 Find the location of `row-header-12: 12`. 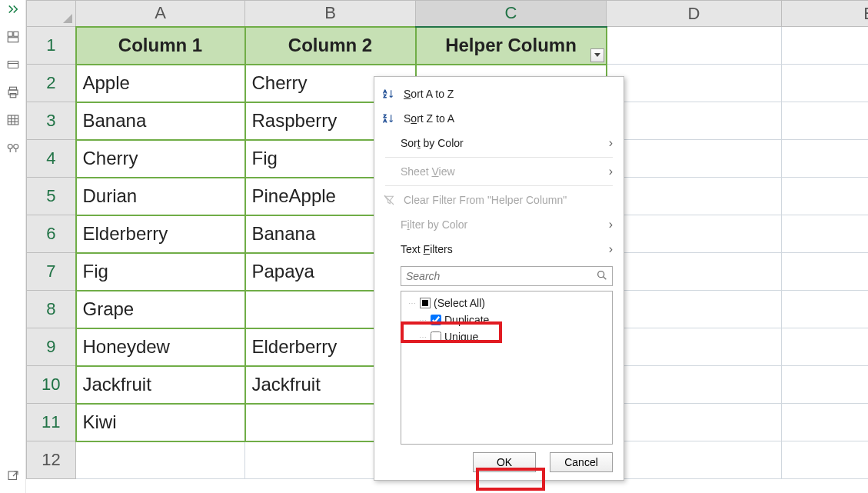

row-header-12: 12 is located at coordinates (52, 460).